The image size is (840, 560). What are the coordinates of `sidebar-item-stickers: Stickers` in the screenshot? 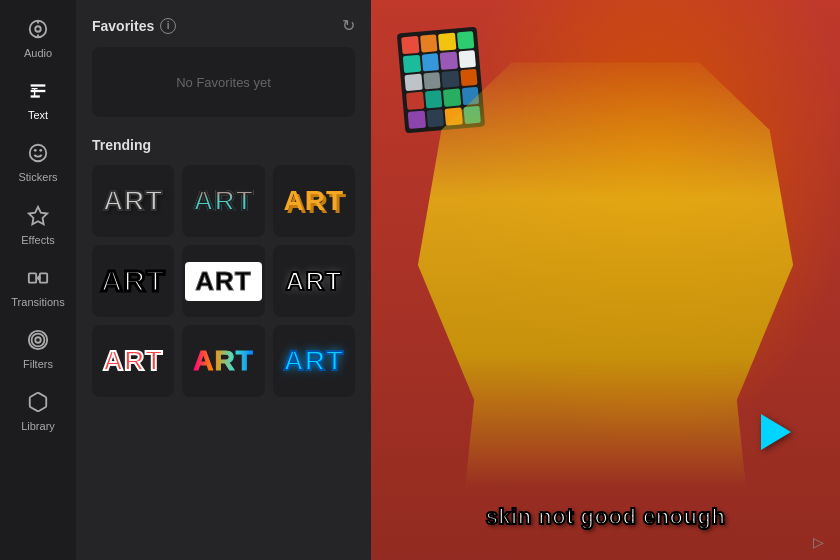 It's located at (38, 163).